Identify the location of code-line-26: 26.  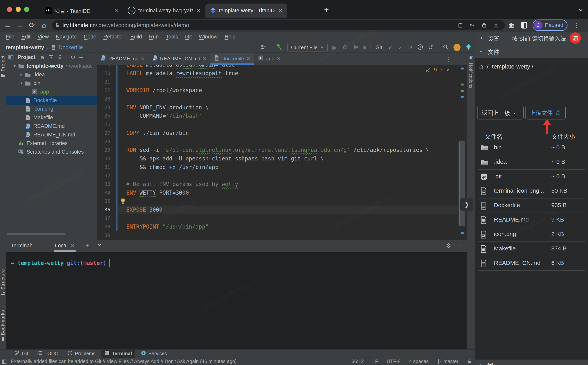
(278, 125).